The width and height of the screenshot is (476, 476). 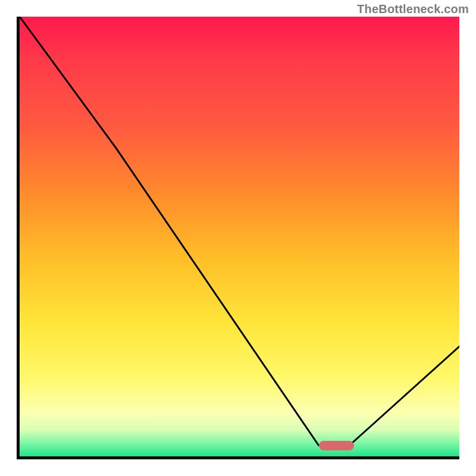 What do you see at coordinates (413, 10) in the screenshot?
I see `attribution-label: TheBottleneck.com` at bounding box center [413, 10].